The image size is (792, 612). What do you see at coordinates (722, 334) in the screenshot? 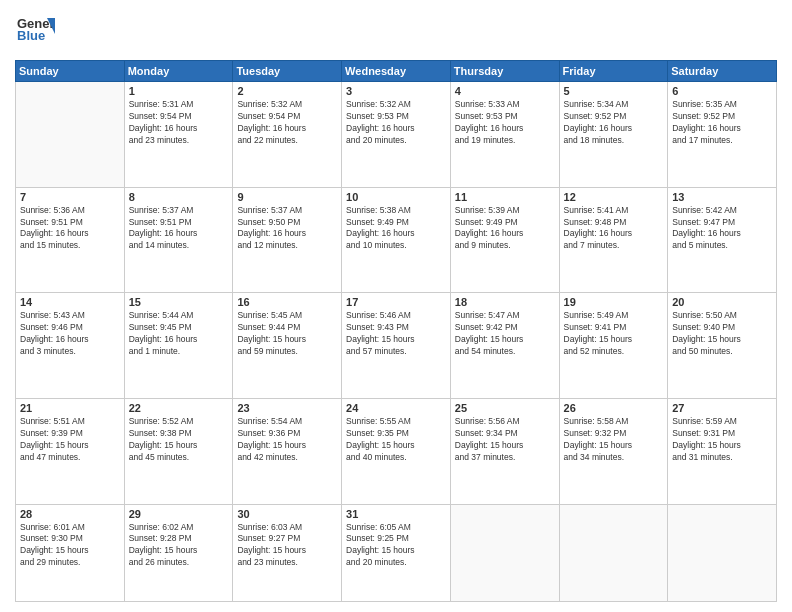
I see `day-info: Sunrise: 5:50 AM Sunset: 9:40 PM Dayligh…` at bounding box center [722, 334].